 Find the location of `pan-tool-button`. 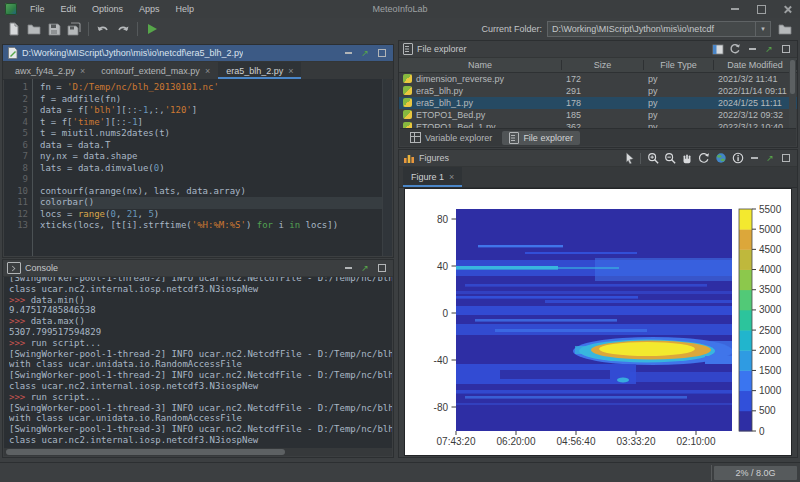

pan-tool-button is located at coordinates (686, 158).